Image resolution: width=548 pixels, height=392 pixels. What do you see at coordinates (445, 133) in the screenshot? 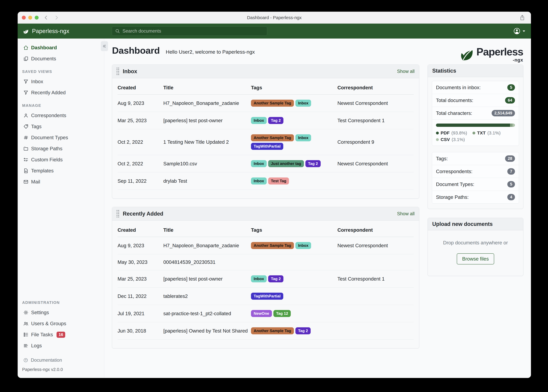
I see `legend-label: PDF` at bounding box center [445, 133].